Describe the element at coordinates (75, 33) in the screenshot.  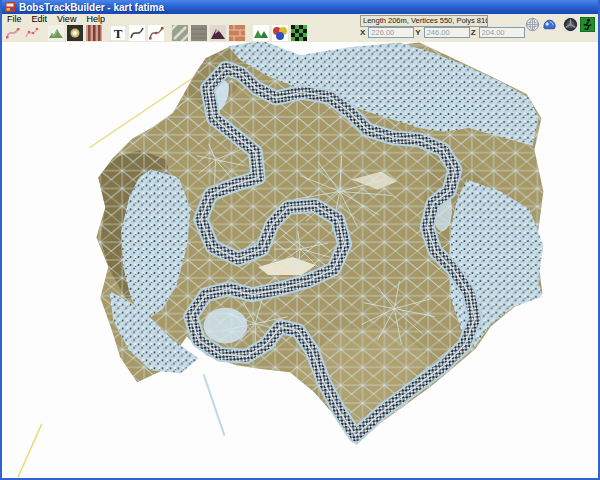
I see `sun-light-icon` at that location.